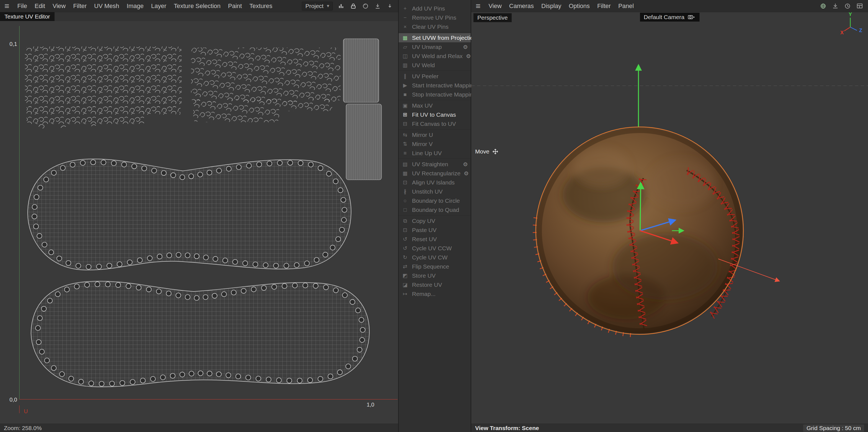  Describe the element at coordinates (353, 6) in the screenshot. I see `lock-icon` at that location.